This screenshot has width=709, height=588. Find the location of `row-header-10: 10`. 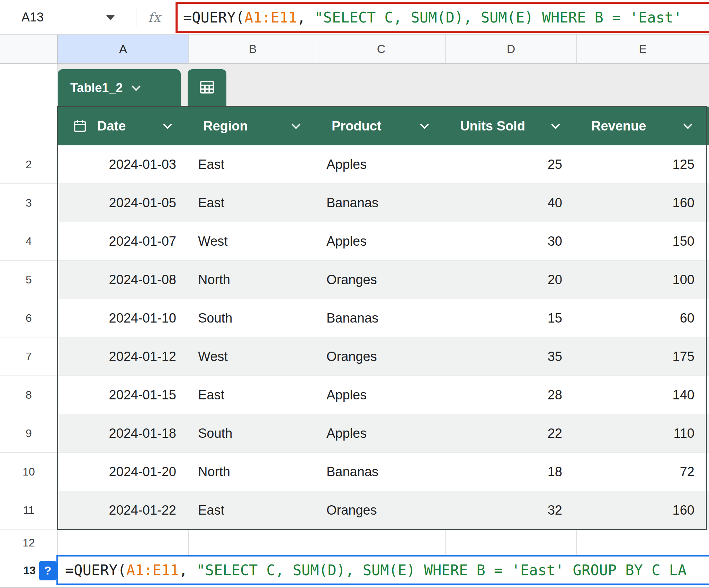

row-header-10: 10 is located at coordinates (29, 472).